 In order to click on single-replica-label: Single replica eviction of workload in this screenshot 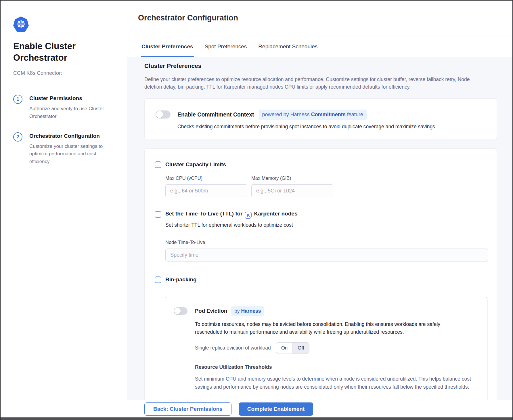, I will do `click(233, 348)`.